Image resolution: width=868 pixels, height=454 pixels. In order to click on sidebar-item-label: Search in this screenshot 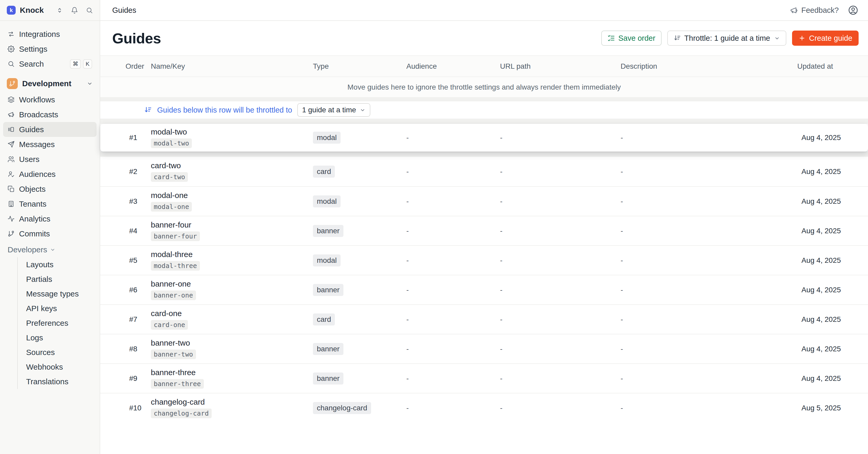, I will do `click(32, 64)`.